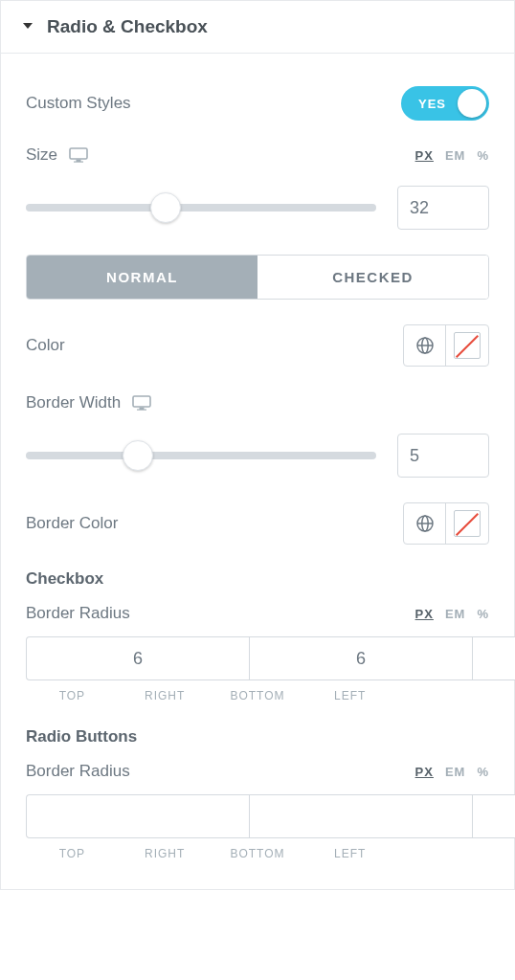  I want to click on size-input, so click(443, 208).